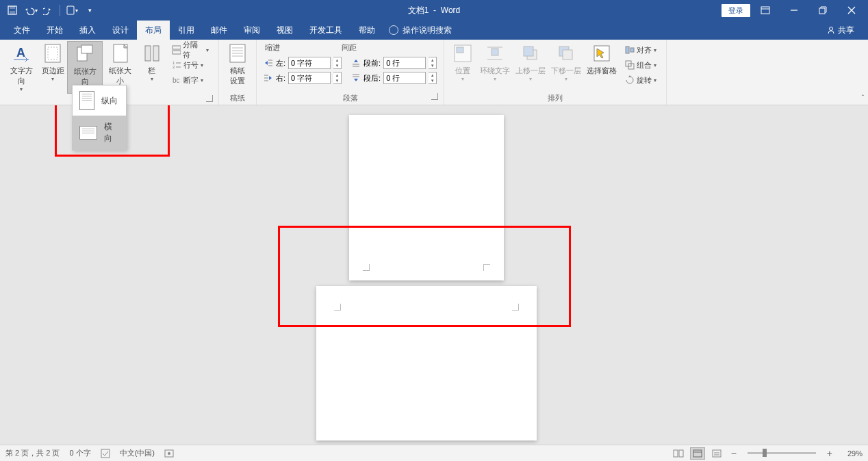 Image resolution: width=868 pixels, height=461 pixels. Describe the element at coordinates (394, 78) in the screenshot. I see `spacing-after-spinner: 段后:▲▼` at that location.